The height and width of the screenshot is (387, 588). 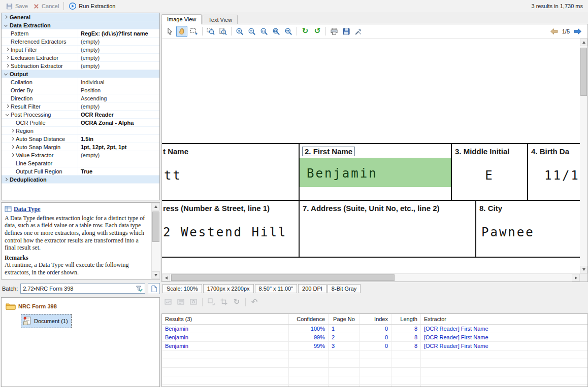 What do you see at coordinates (317, 31) in the screenshot?
I see `reload-icon: ↺` at bounding box center [317, 31].